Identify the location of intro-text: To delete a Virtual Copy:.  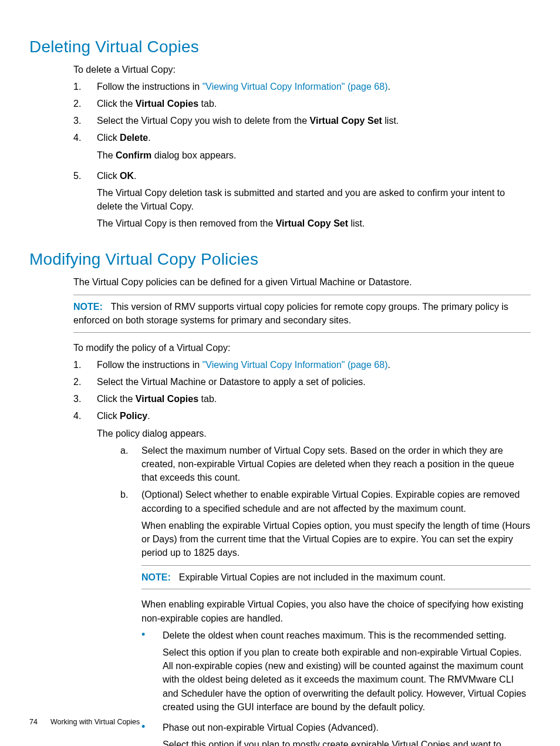
(302, 69).